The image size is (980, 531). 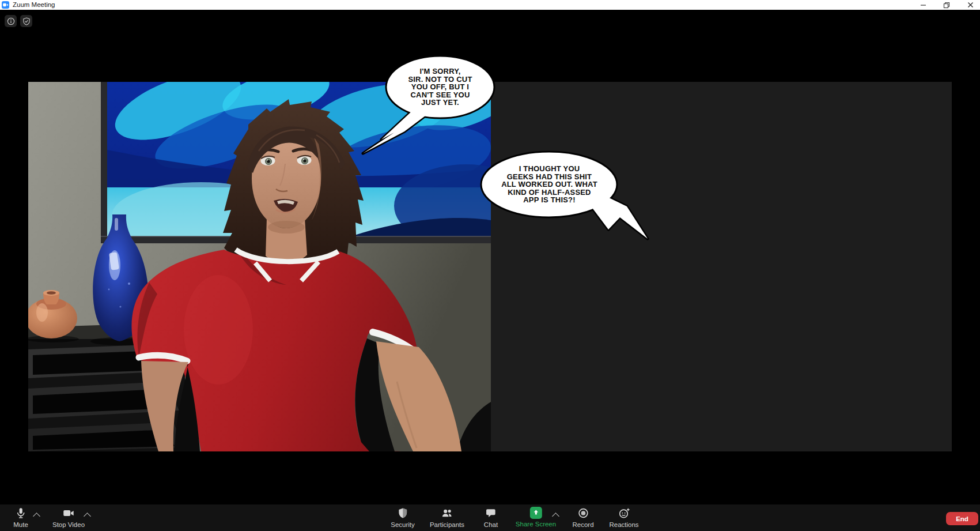 What do you see at coordinates (536, 524) in the screenshot?
I see `share-screen-label: Share Screen` at bounding box center [536, 524].